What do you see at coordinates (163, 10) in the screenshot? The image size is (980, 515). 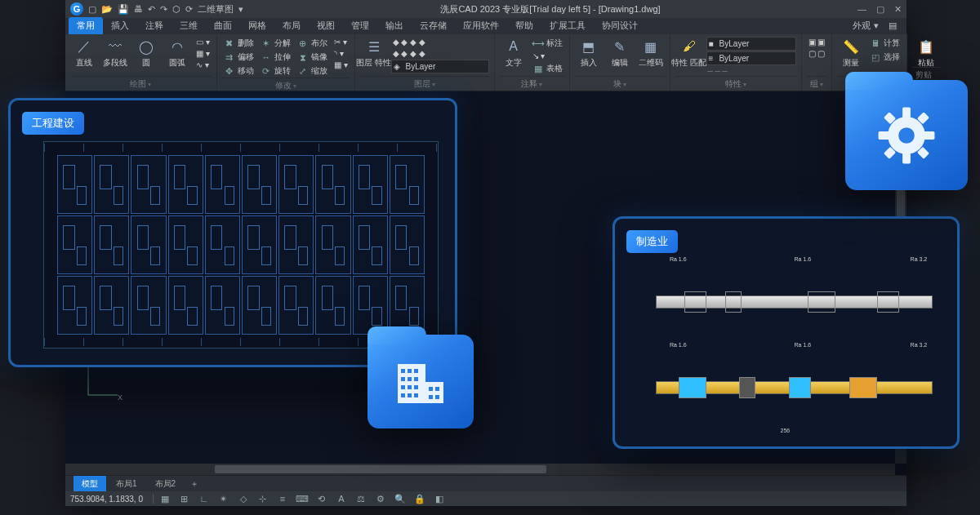 I see `redo-icon: ↷` at bounding box center [163, 10].